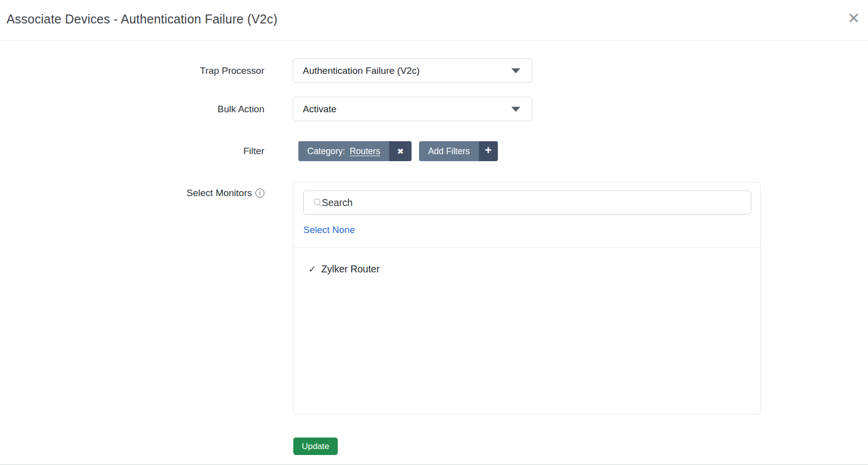 The image size is (868, 465). What do you see at coordinates (398, 151) in the screenshot?
I see `filter-chips: Category: Routers ✖ Add Filters +` at bounding box center [398, 151].